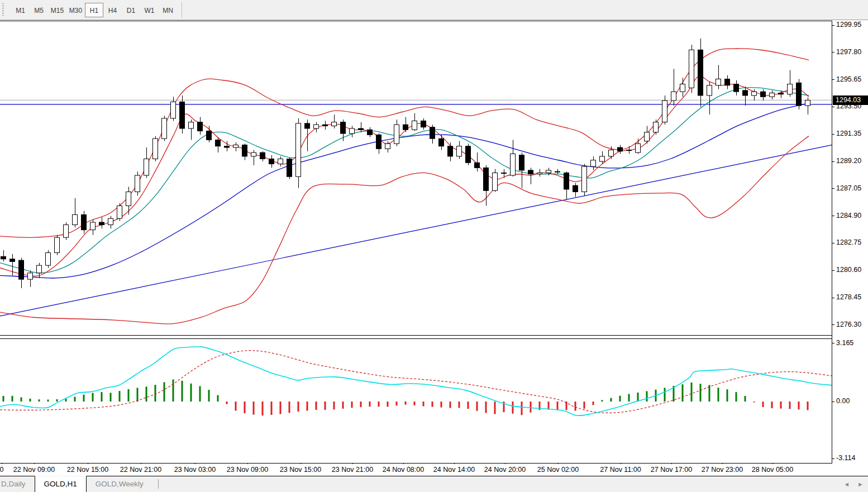 Image resolution: width=868 pixels, height=492 pixels. Describe the element at coordinates (20, 10) in the screenshot. I see `timeframe-button-M1: M1` at that location.